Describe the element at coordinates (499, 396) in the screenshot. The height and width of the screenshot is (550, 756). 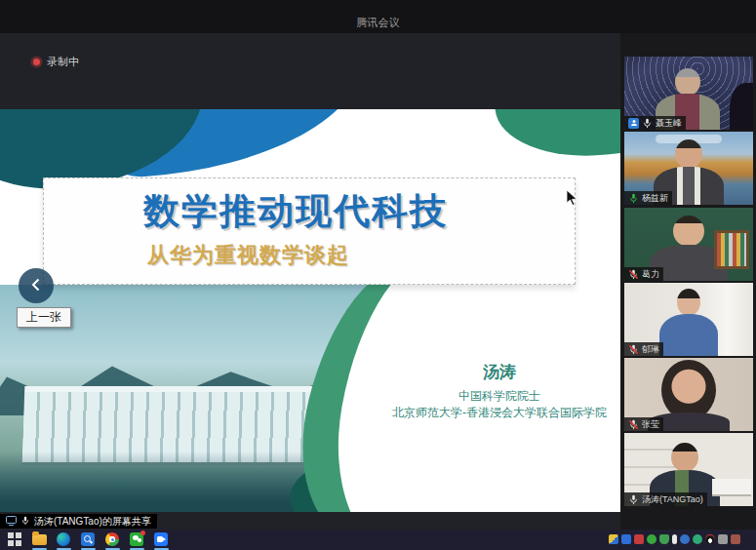
I see `speaker-title: 中国科学院院士` at that location.